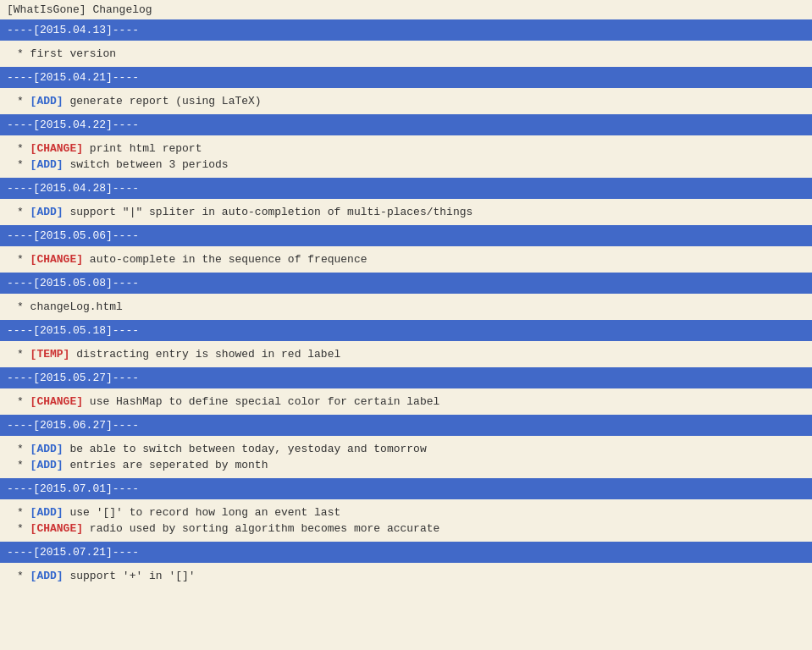 This screenshot has height=650, width=812. I want to click on entry-block-10: * [ADD] support '+' in '[]', so click(406, 576).